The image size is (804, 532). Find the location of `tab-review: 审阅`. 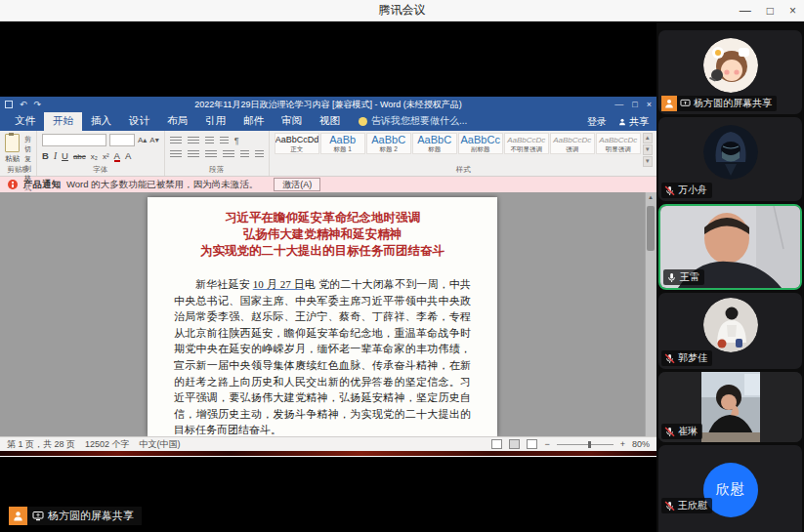

tab-review: 审阅 is located at coordinates (291, 121).